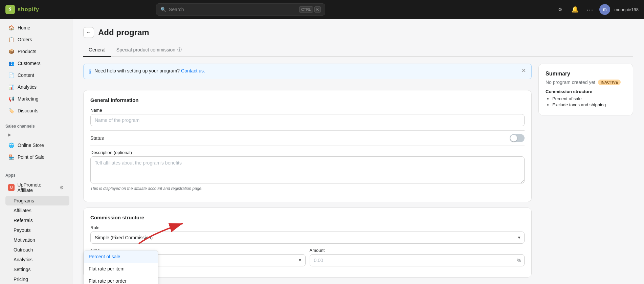  What do you see at coordinates (417, 260) in the screenshot?
I see `amount-input` at bounding box center [417, 260].